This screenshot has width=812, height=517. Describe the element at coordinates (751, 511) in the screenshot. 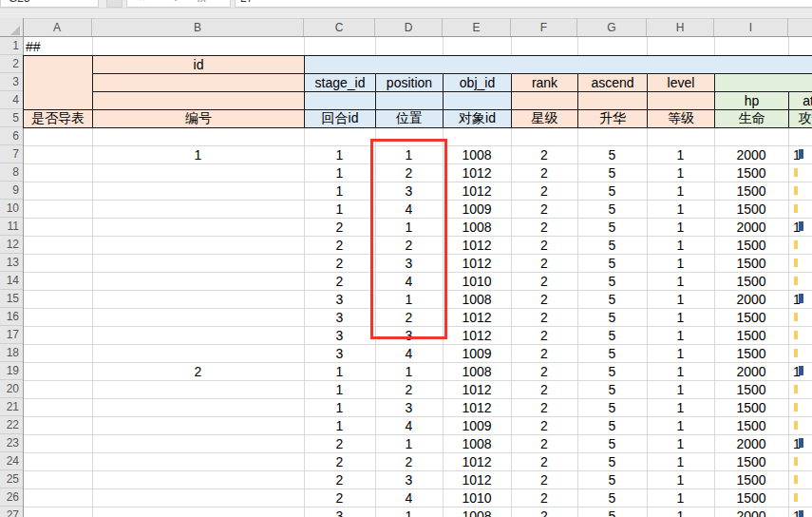

I see `cell-I27: 2000` at that location.